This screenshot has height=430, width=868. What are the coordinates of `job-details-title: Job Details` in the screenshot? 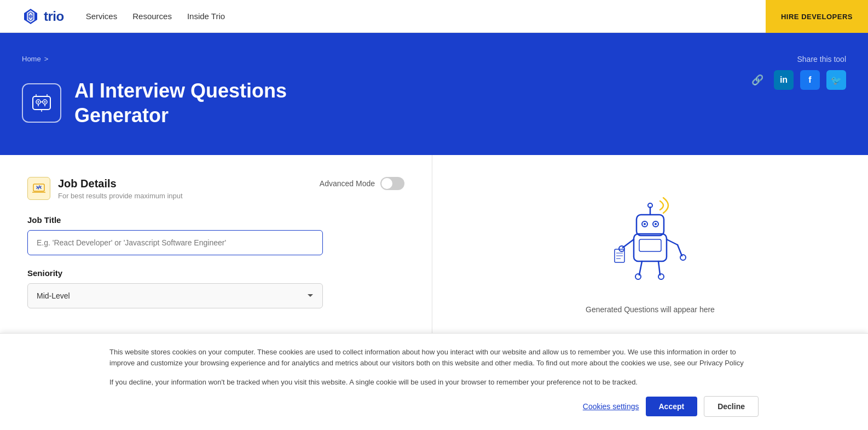 It's located at (120, 184).